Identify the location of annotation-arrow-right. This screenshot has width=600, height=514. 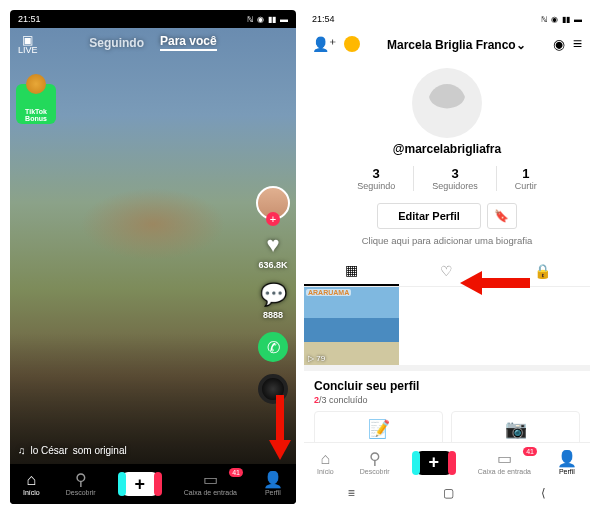
(495, 283).